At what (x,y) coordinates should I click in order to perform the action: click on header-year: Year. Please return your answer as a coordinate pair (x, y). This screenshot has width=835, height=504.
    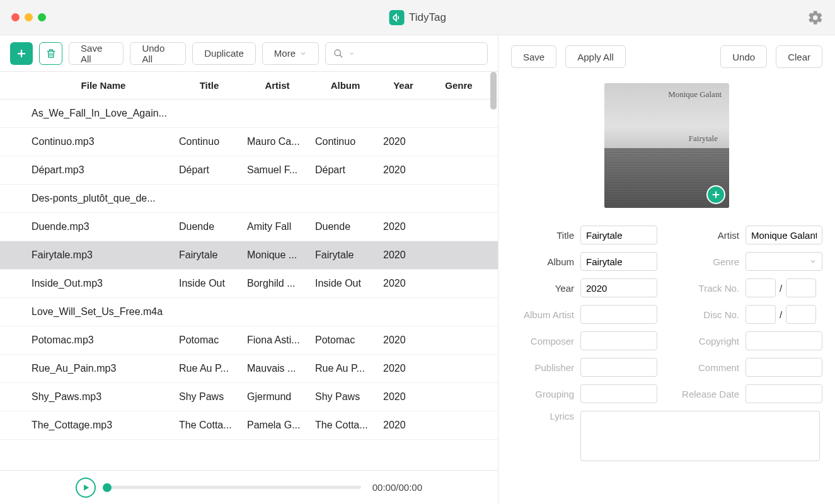
    Looking at the image, I should click on (403, 86).